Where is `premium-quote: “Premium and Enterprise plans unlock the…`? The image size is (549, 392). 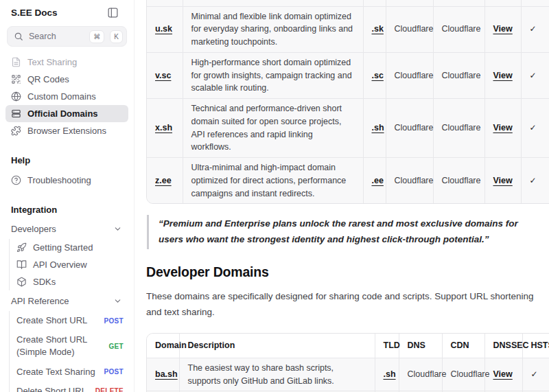 premium-quote: “Premium and Enterprise plans unlock the… is located at coordinates (343, 232).